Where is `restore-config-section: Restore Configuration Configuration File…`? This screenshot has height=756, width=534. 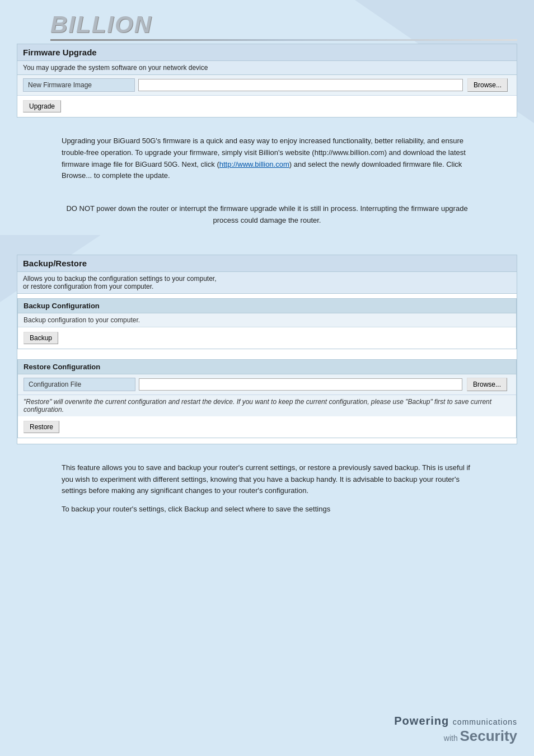 restore-config-section: Restore Configuration Configuration File… is located at coordinates (267, 398).